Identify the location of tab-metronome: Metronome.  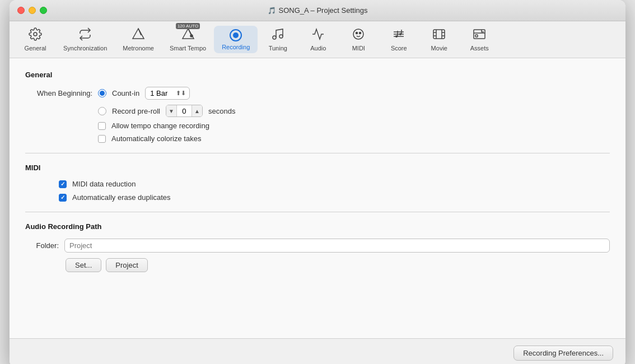
(138, 39).